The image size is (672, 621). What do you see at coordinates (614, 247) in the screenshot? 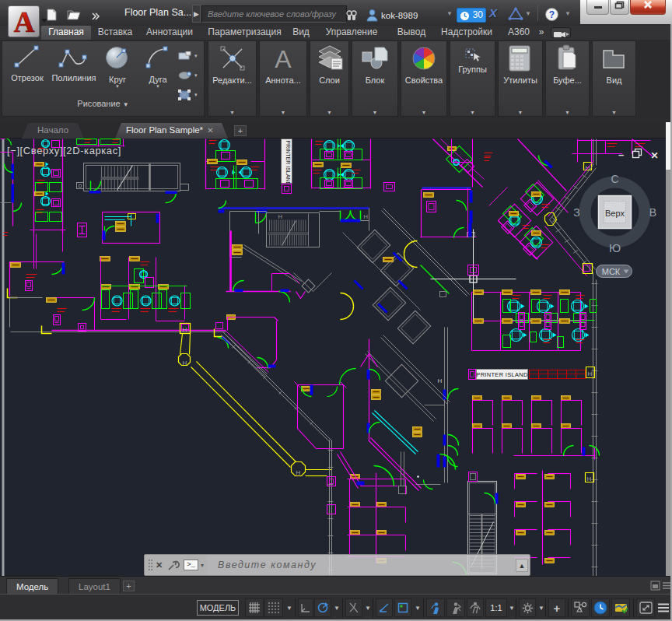
I see `svg-text: Ю` at bounding box center [614, 247].